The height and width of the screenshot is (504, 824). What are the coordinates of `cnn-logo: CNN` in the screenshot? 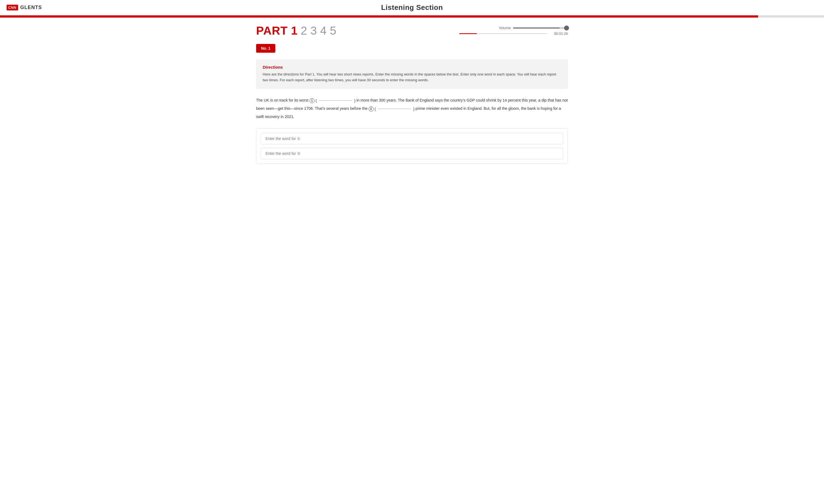 It's located at (12, 7).